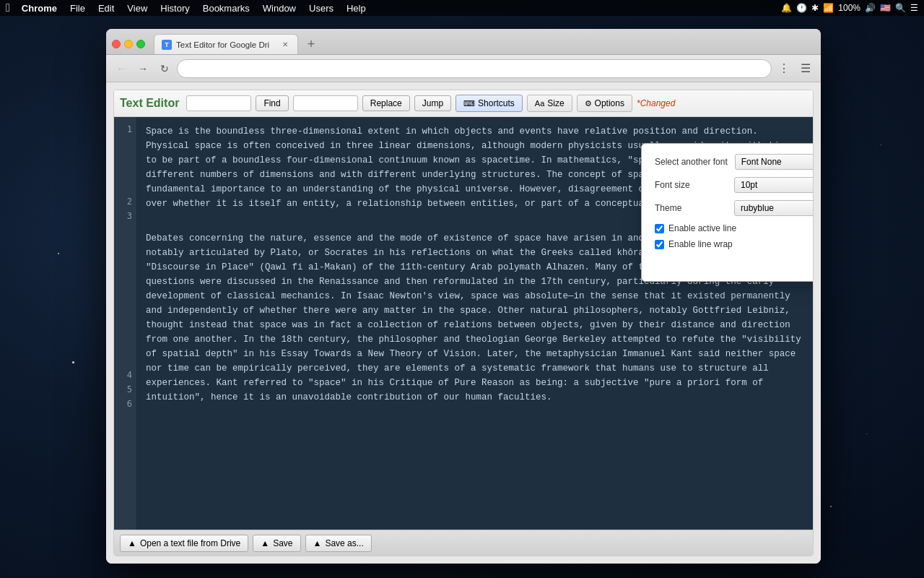 This screenshot has width=924, height=578. I want to click on active-line-checkbox, so click(660, 228).